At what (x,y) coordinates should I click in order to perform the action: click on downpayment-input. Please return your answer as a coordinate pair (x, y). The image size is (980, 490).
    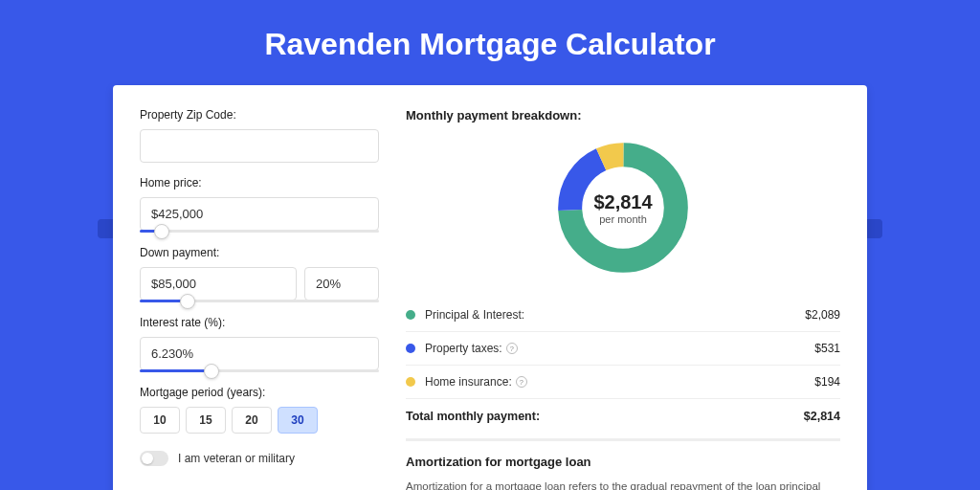
    Looking at the image, I should click on (218, 283).